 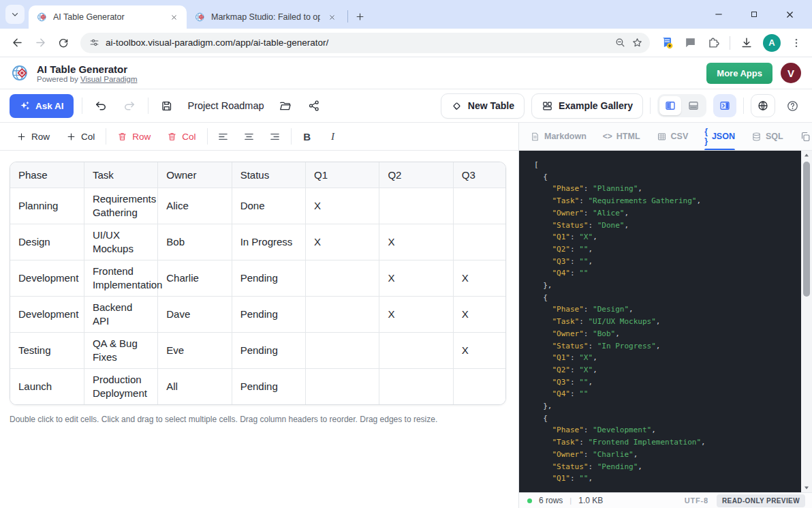 What do you see at coordinates (15, 14) in the screenshot?
I see `tab-search-button` at bounding box center [15, 14].